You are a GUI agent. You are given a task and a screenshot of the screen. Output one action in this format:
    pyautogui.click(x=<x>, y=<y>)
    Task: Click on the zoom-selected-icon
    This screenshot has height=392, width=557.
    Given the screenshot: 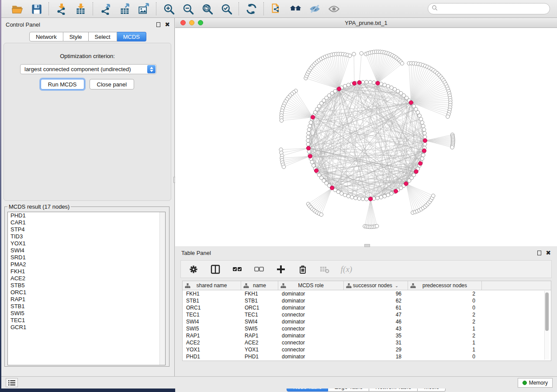 What is the action you would take?
    pyautogui.click(x=226, y=9)
    